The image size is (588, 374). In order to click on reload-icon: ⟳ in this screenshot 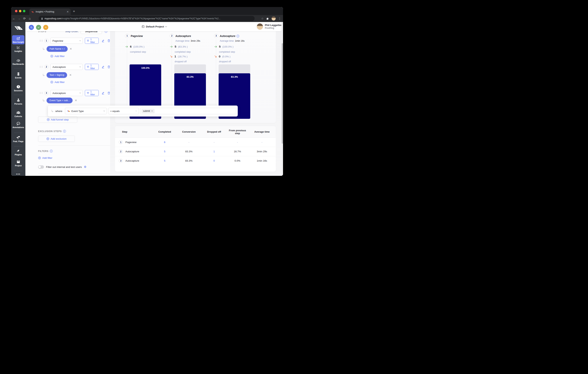, I will do `click(24, 19)`.